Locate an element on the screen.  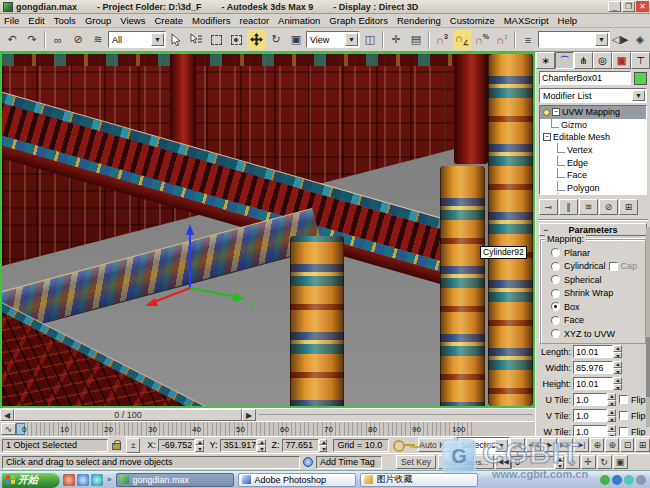
minimize-button: _ is located at coordinates (614, 6).